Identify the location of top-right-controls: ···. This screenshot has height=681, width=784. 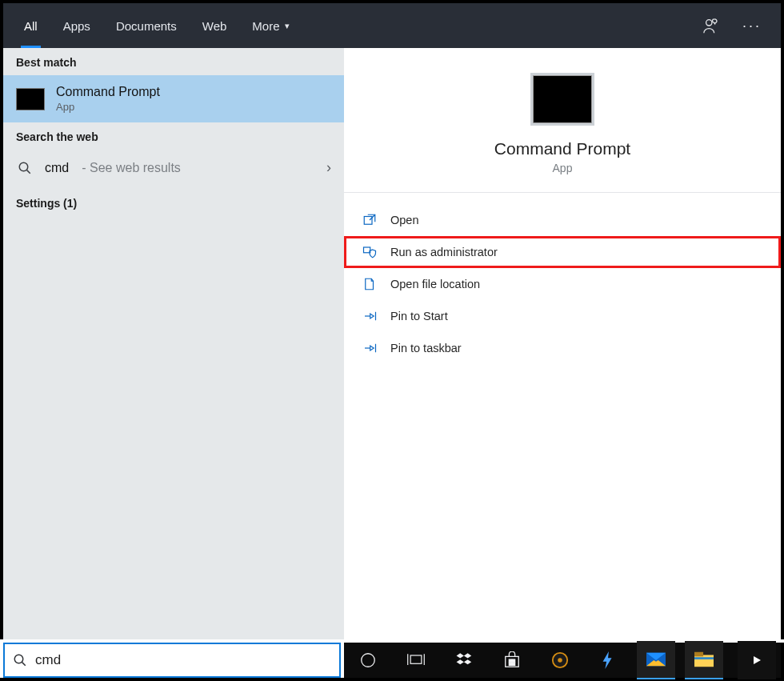
(738, 26).